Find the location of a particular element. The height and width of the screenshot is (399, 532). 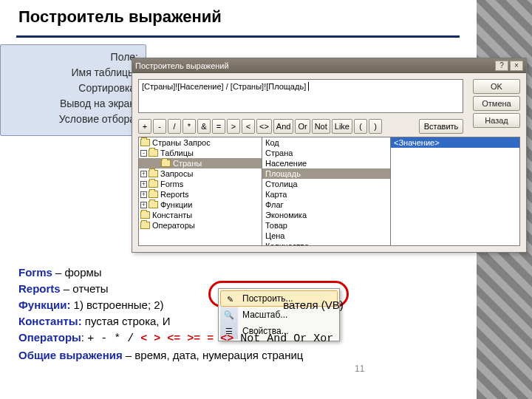

op-or: Or is located at coordinates (302, 126).